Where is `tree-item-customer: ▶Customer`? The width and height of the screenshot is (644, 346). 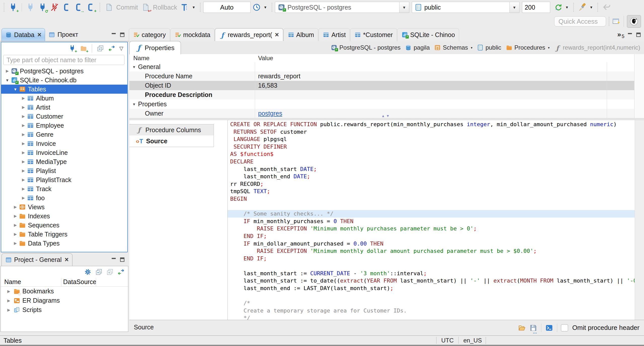
tree-item-customer: ▶Customer is located at coordinates (64, 116).